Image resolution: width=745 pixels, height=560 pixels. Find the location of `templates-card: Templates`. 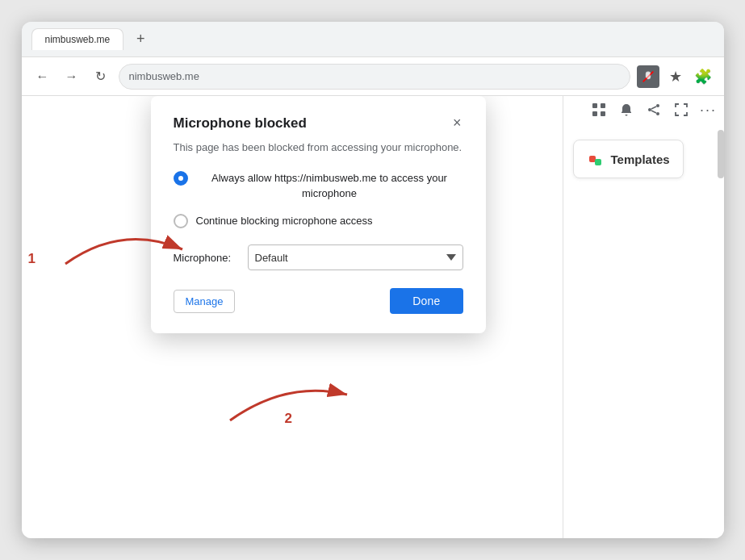

templates-card: Templates is located at coordinates (628, 159).